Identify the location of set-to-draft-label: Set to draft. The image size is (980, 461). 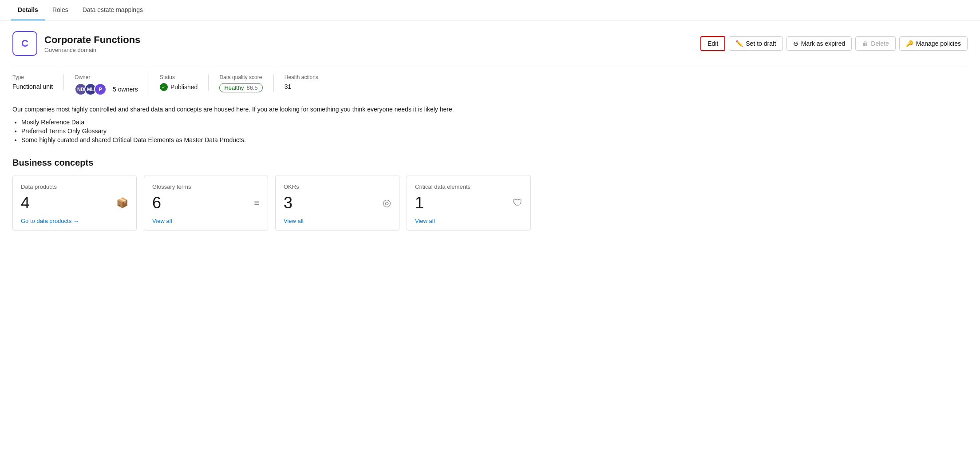
(761, 44).